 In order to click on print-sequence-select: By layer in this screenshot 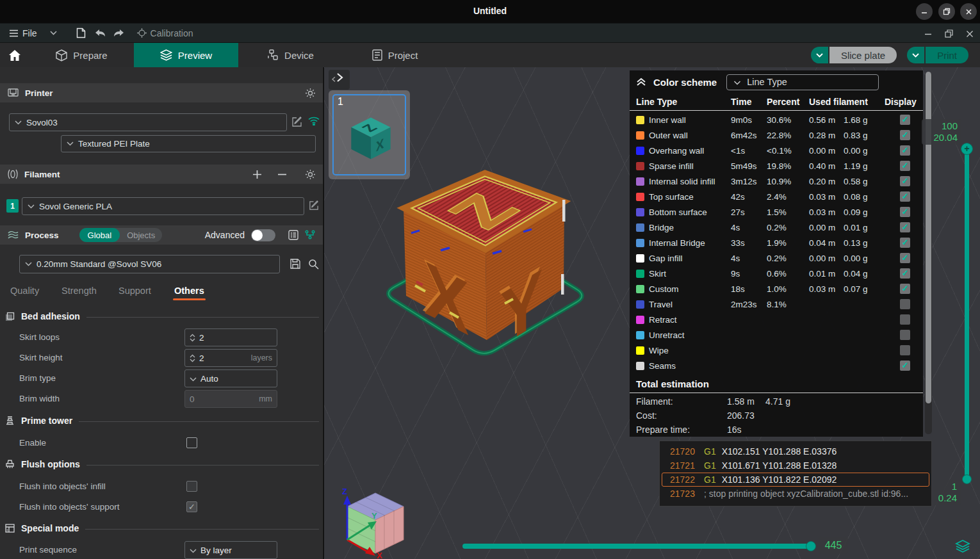, I will do `click(231, 550)`.